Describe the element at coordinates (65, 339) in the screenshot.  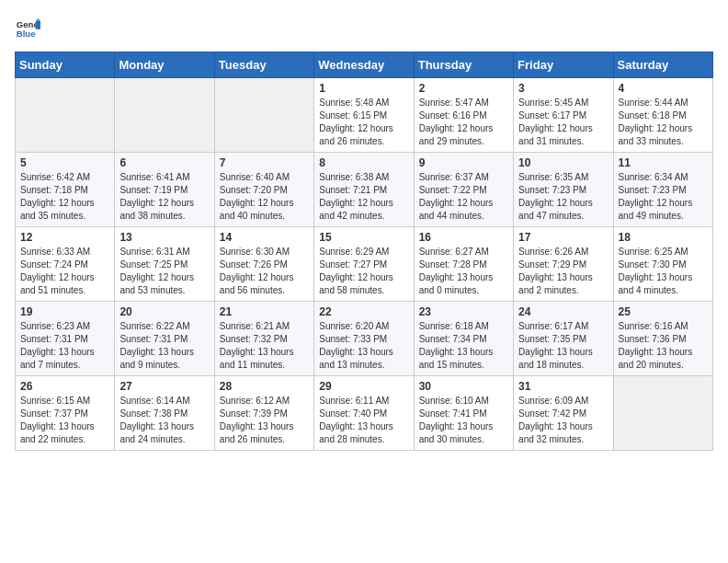
I see `calendar-cell: 19Sunrise: 6:23 AM Sunset: 7:31 PM Dayli…` at that location.